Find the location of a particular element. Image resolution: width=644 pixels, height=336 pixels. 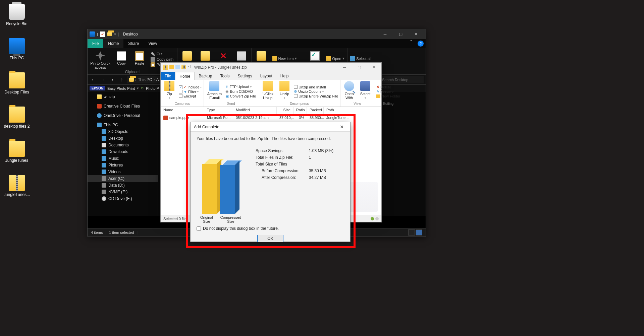

dialog-titlebar: Add Complete ✕ is located at coordinates (270, 127).